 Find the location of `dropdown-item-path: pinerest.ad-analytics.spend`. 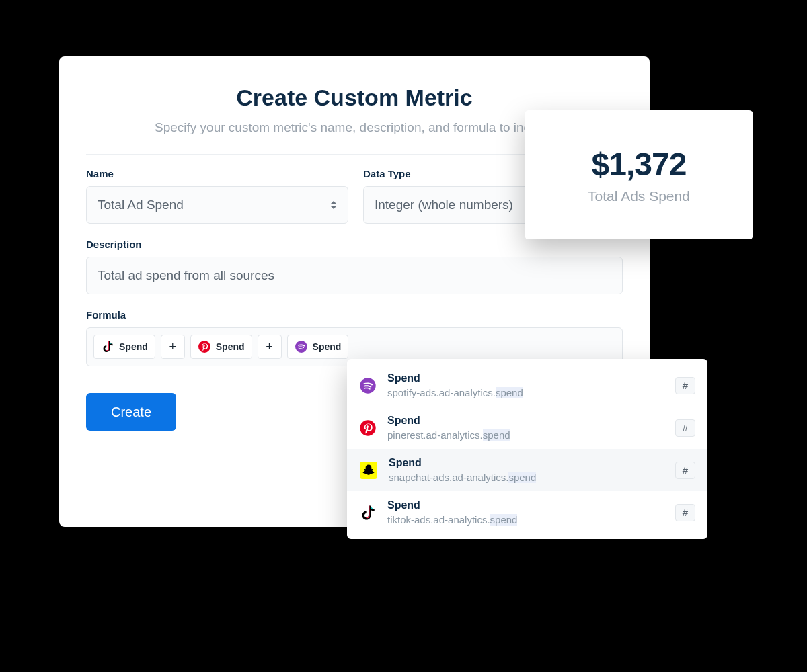

dropdown-item-path: pinerest.ad-analytics.spend is located at coordinates (526, 435).